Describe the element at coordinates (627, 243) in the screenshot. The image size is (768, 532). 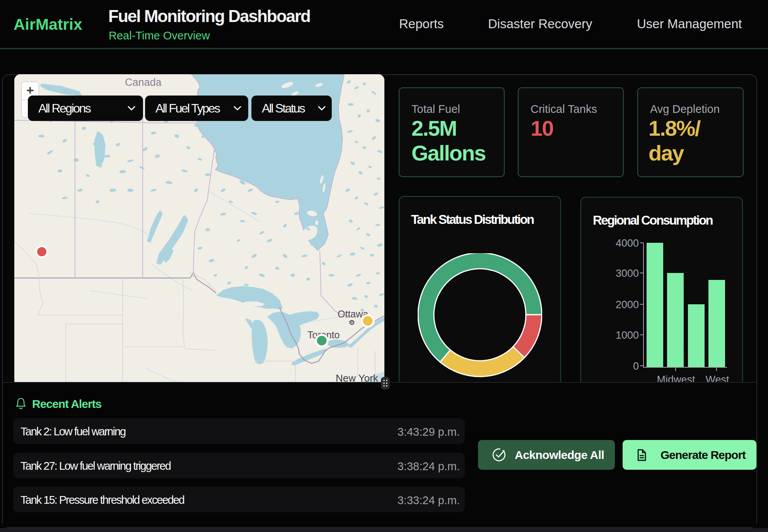
I see `svg-text: 4000` at that location.